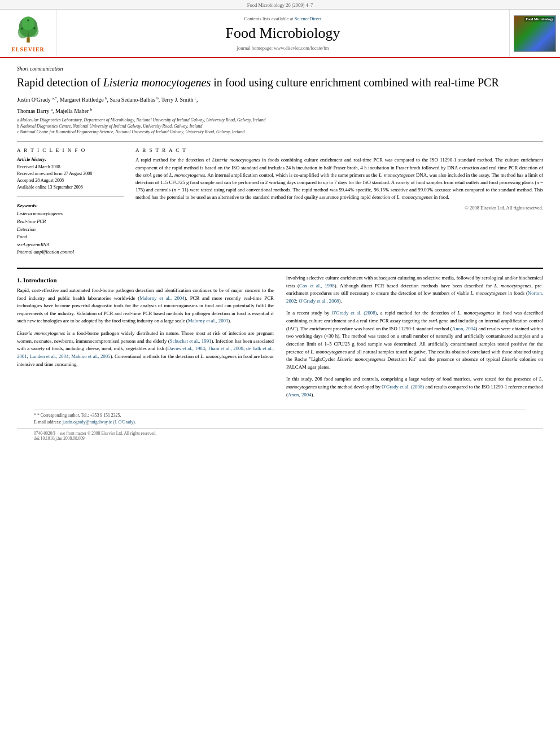  Describe the element at coordinates (280, 126) in the screenshot. I see `affiliations: a Molecular Diagnostics Laboratory, Depa…` at that location.